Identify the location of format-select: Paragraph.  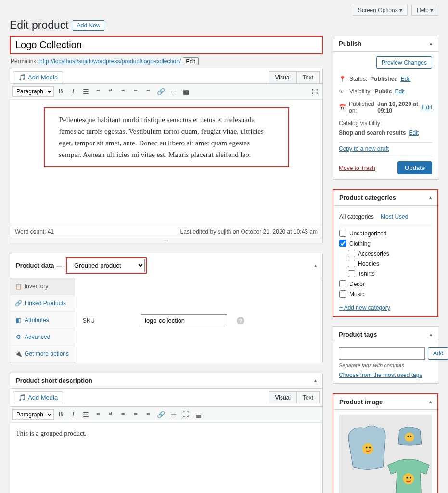
(33, 91).